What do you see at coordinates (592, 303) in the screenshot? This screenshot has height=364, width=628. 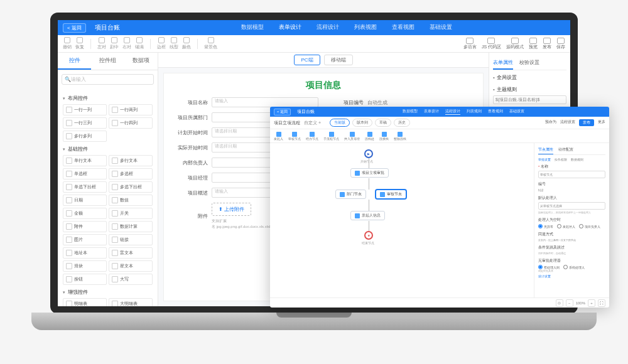 I see `zoom-in-button: +` at bounding box center [592, 303].